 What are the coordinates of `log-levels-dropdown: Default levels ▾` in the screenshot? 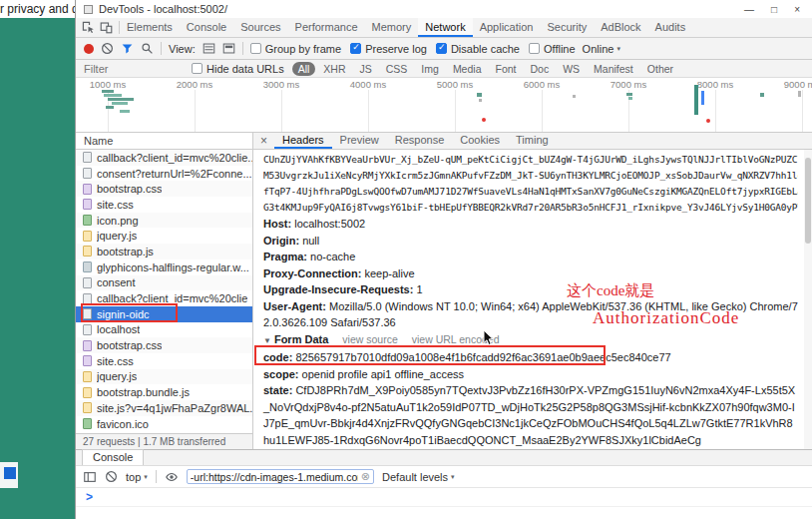 It's located at (419, 477).